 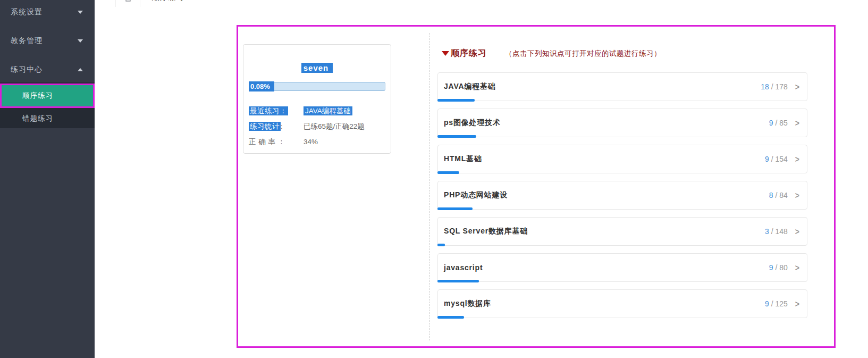 I want to click on sidebar-item-label: 教务管理, so click(x=27, y=41).